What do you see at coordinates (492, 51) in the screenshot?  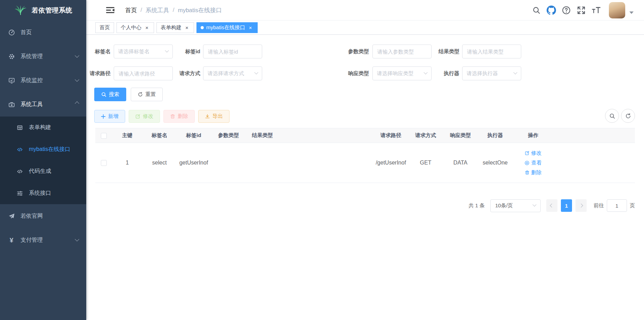 I see `result-type-input` at bounding box center [492, 51].